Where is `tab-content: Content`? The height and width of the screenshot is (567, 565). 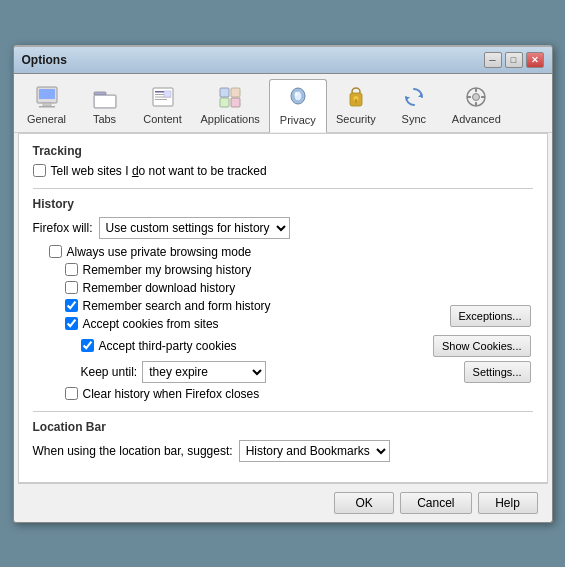 tab-content: Content is located at coordinates (163, 105).